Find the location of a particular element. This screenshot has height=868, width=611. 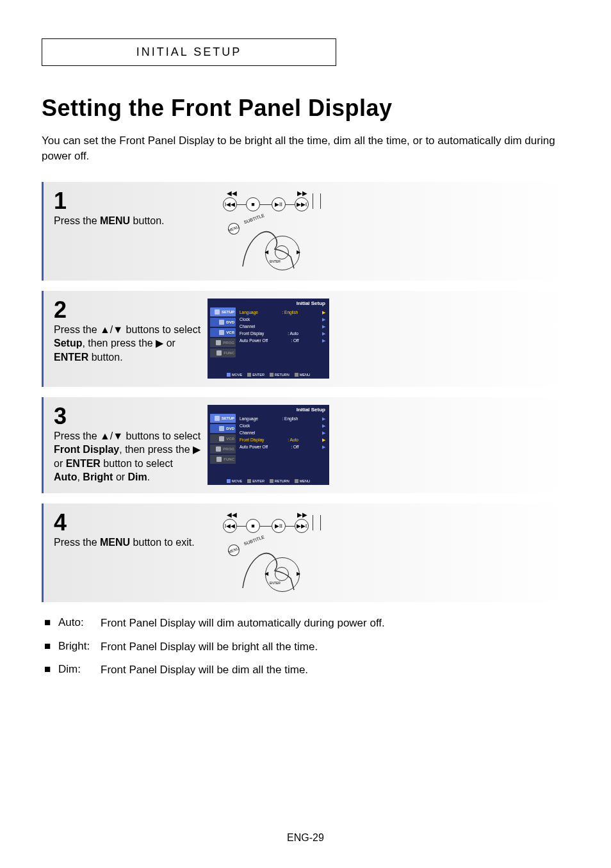

step-1-text: 1 Press the MENU button. is located at coordinates (127, 231).